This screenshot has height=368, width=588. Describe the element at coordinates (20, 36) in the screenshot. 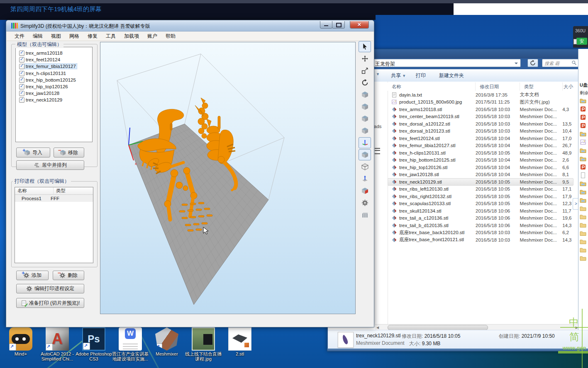

I see `menu-item: 文件` at that location.